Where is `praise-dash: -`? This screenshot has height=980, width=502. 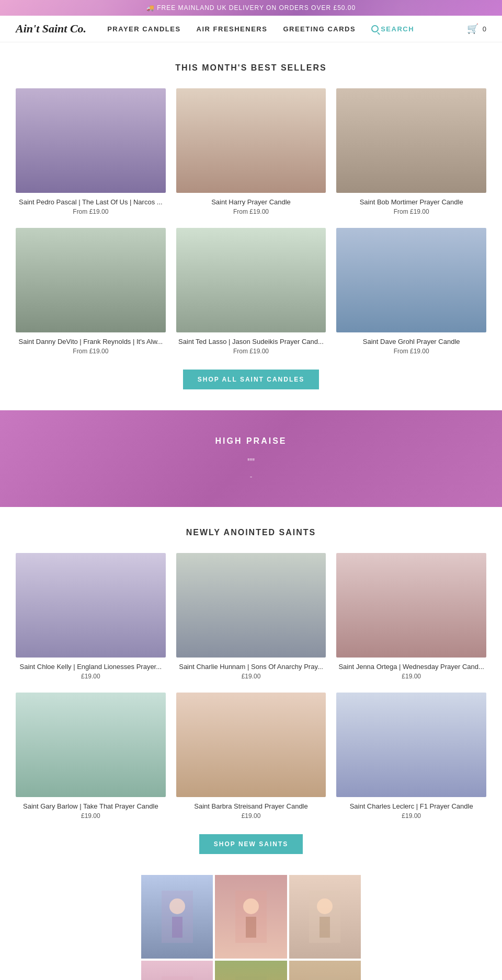
praise-dash: - is located at coordinates (251, 477).